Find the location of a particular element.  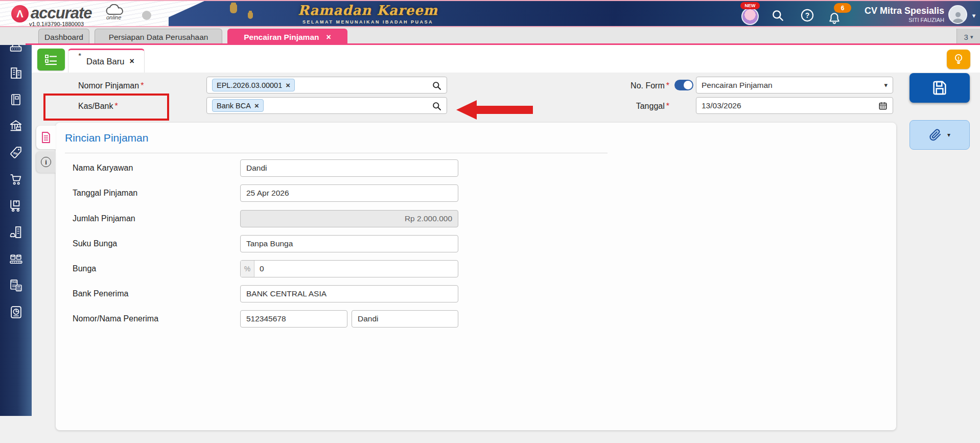

sidebar-item-pricing: Rp is located at coordinates (16, 152).